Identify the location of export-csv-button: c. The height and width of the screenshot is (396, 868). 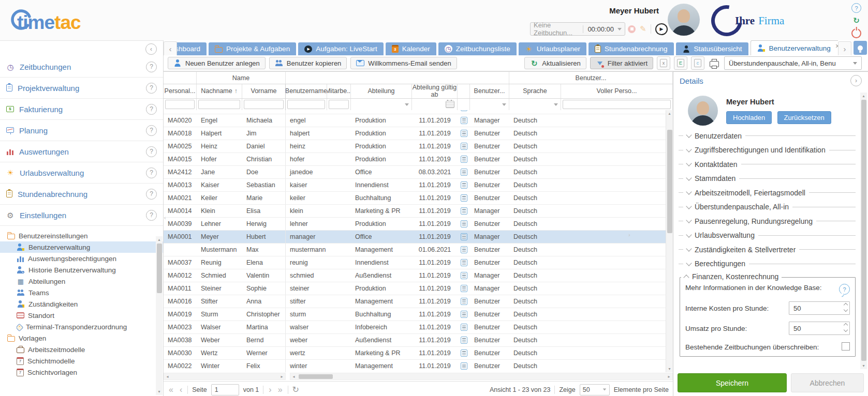
(698, 63).